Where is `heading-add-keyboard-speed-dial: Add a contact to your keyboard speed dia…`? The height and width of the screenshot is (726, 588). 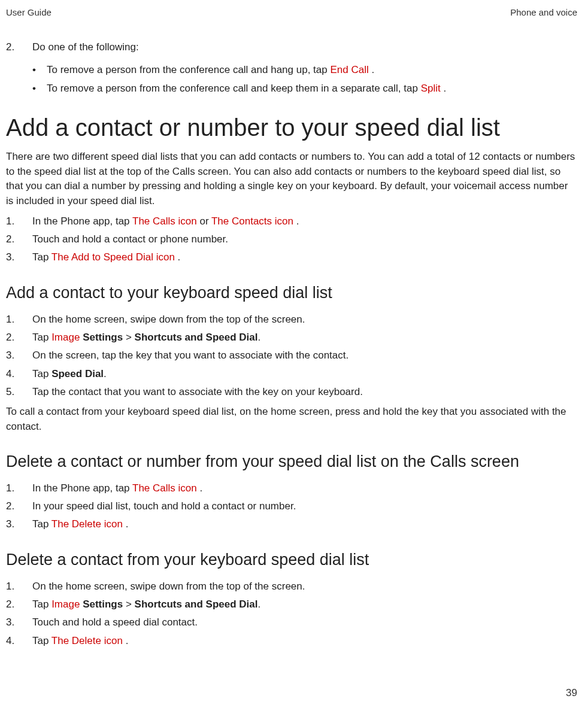
heading-add-keyboard-speed-dial: Add a contact to your keyboard speed dia… is located at coordinates (292, 293).